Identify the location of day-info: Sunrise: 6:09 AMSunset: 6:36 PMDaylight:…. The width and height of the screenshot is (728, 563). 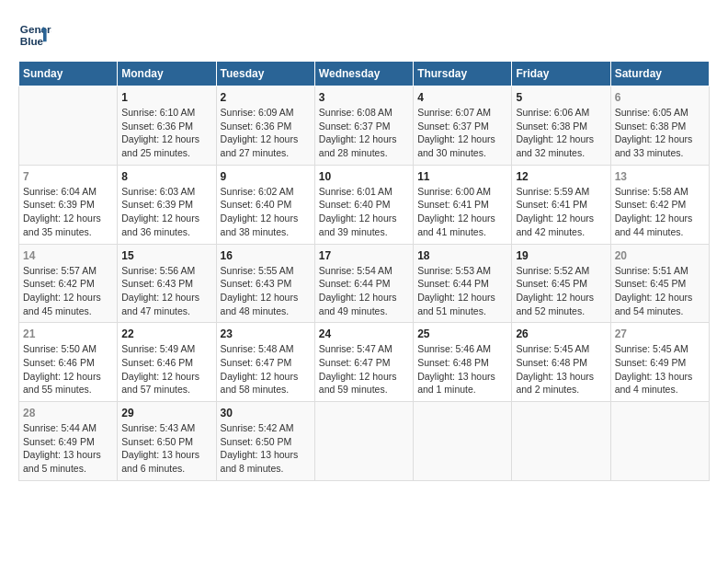
(266, 132).